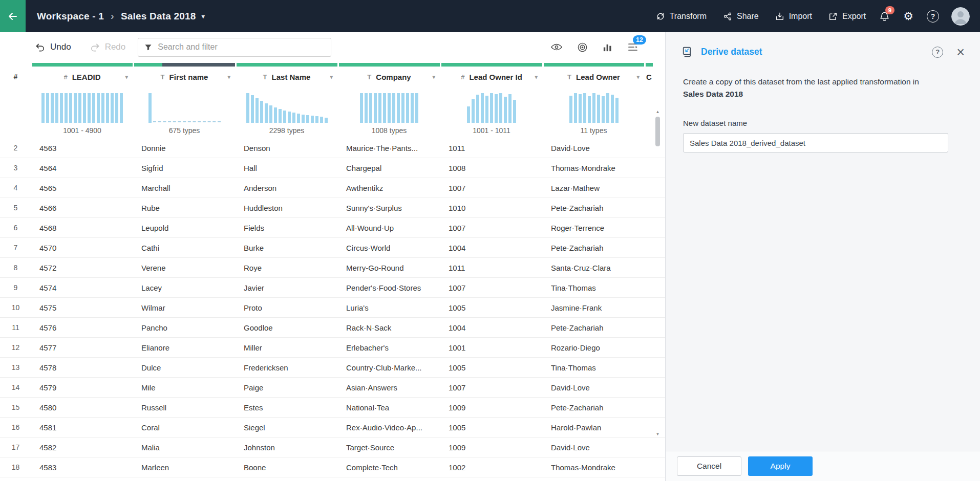 This screenshot has width=980, height=481. I want to click on applied-steps-button: 12, so click(633, 47).